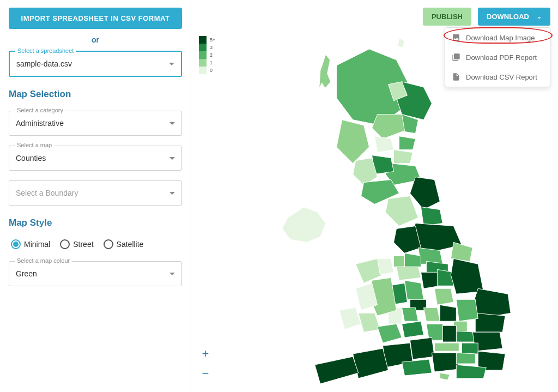  Describe the element at coordinates (402, 212) in the screenshot. I see `region-cumbria` at that location.